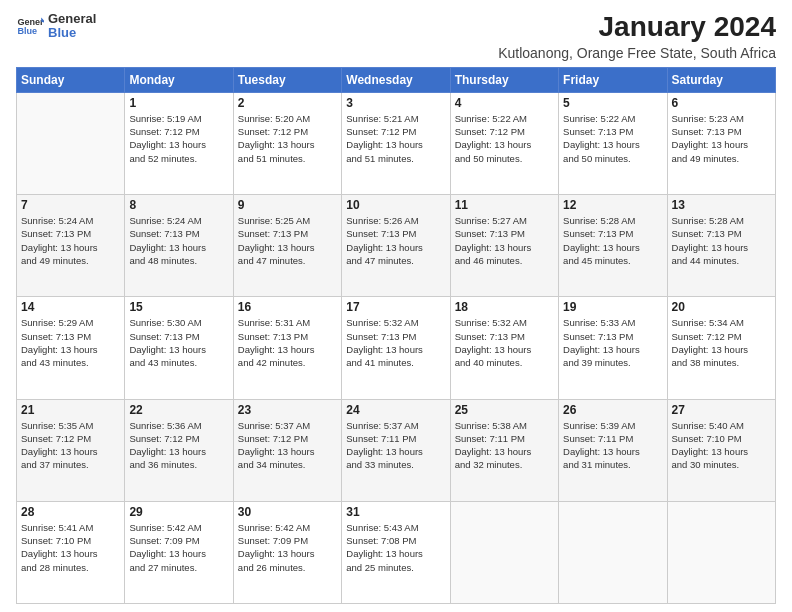 This screenshot has width=792, height=612. What do you see at coordinates (287, 246) in the screenshot?
I see `calendar-cell: 9Sunrise: 5:25 AMSunset: 7:13 PMDaylight…` at bounding box center [287, 246].